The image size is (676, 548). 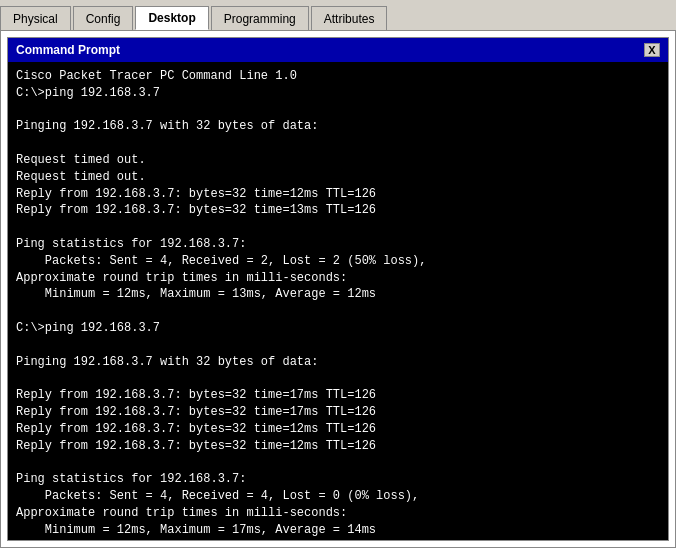 What do you see at coordinates (104, 18) in the screenshot?
I see `tab-config: Config` at bounding box center [104, 18].